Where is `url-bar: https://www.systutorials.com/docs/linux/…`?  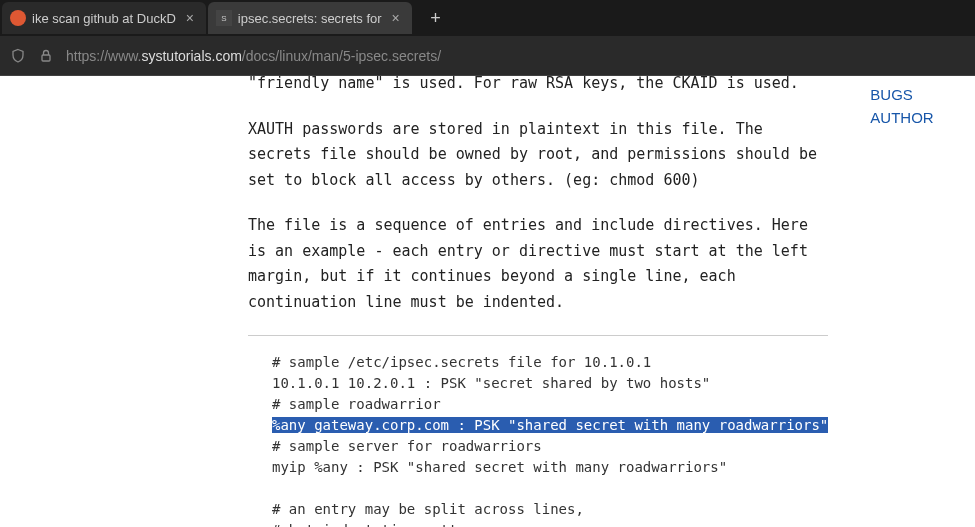 url-bar: https://www.systutorials.com/docs/linux/… is located at coordinates (488, 56).